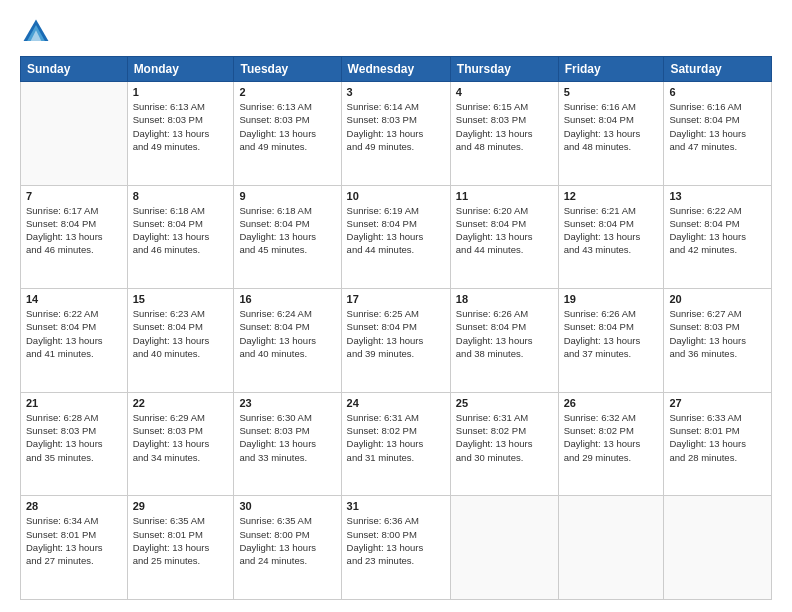 The height and width of the screenshot is (612, 792). What do you see at coordinates (718, 299) in the screenshot?
I see `day-number: 20` at bounding box center [718, 299].